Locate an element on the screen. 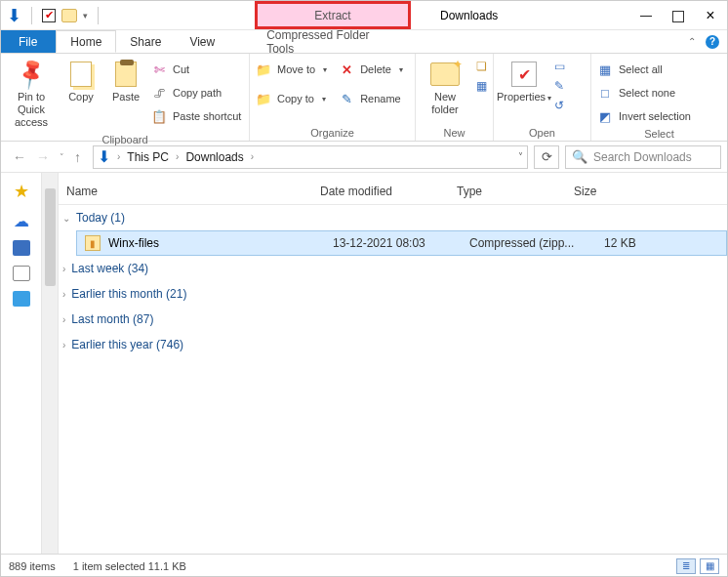  scissors-icon: ✄ is located at coordinates (159, 69).